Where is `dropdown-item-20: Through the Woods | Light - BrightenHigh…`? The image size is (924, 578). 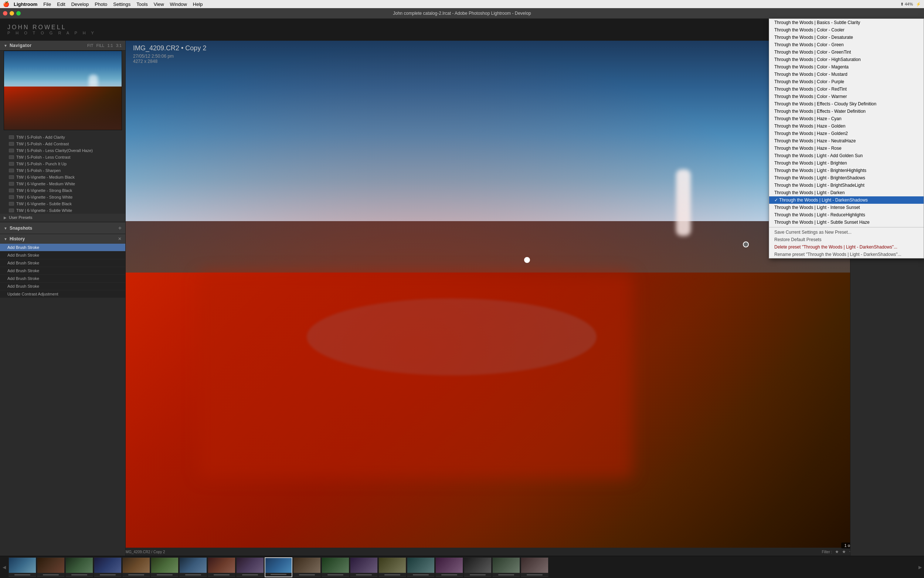
dropdown-item-20: Through the Woods | Light - BrightenHigh… is located at coordinates (846, 170).